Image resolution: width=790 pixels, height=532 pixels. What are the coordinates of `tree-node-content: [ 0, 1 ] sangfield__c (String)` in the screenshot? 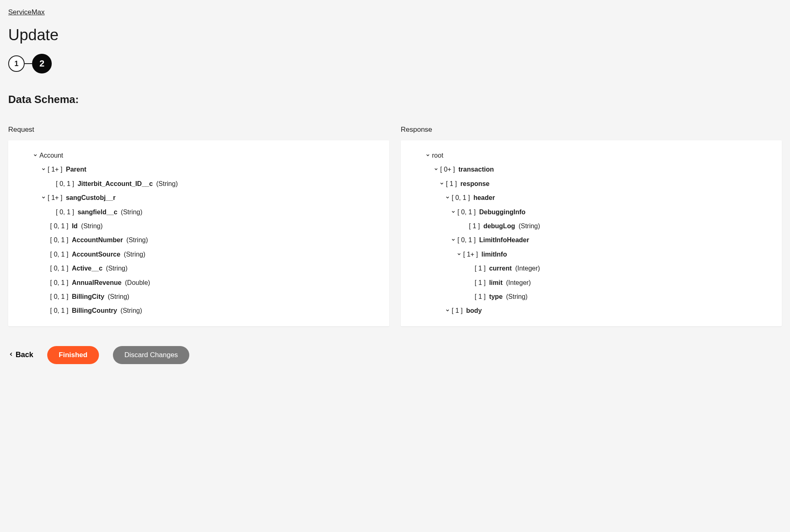 It's located at (99, 212).